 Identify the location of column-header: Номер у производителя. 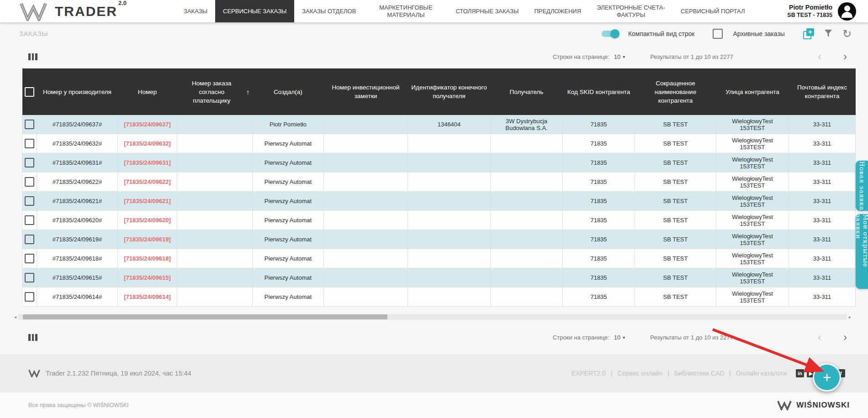
(78, 92).